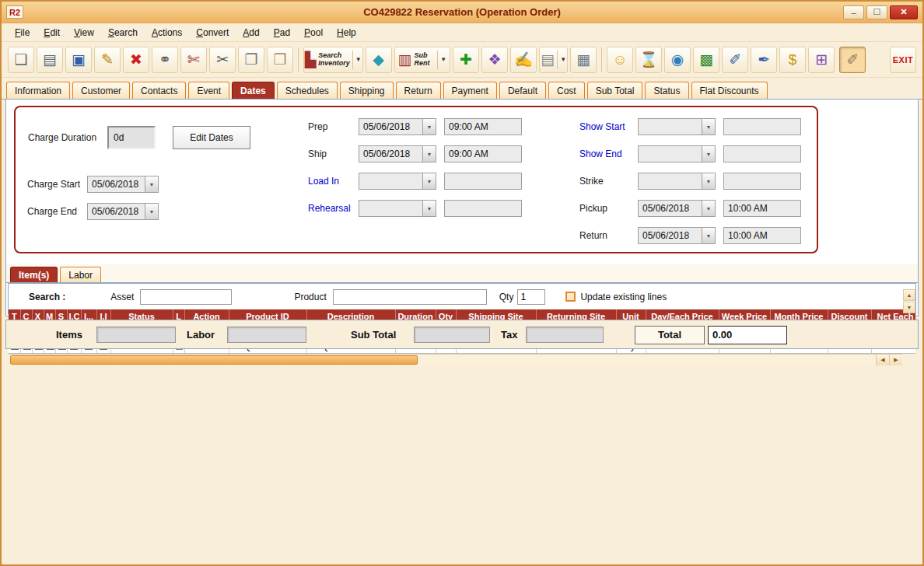 This screenshot has width=924, height=566. I want to click on prep-date-combo: 05/06/2018 ▼, so click(397, 127).